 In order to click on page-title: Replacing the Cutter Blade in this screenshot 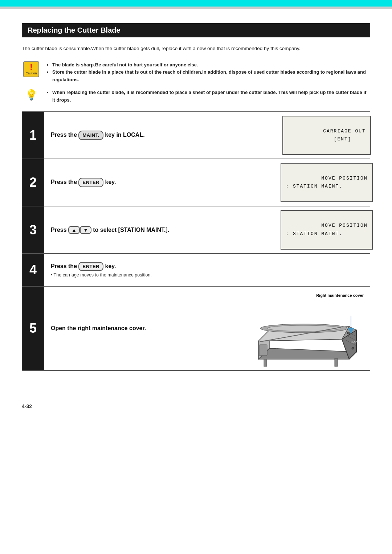, I will do `click(196, 30)`.